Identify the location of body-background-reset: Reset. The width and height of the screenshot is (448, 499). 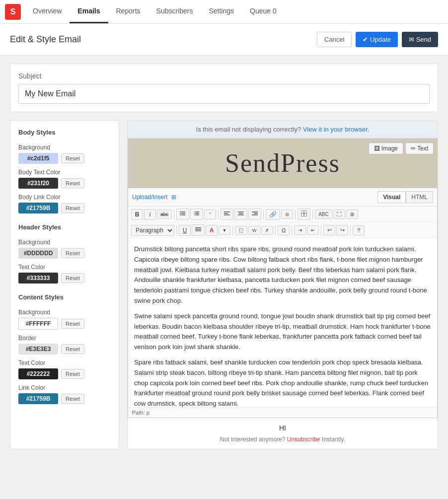
(73, 158).